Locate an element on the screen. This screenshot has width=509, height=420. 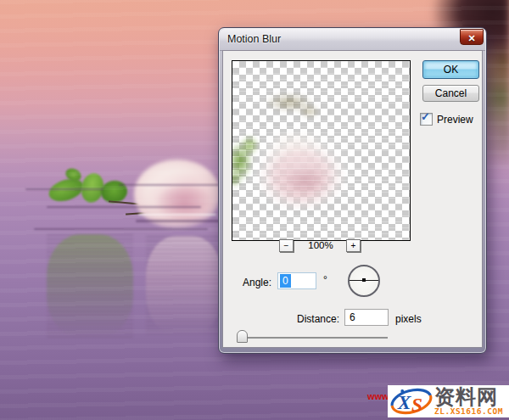
ok-button: OK is located at coordinates (451, 70).